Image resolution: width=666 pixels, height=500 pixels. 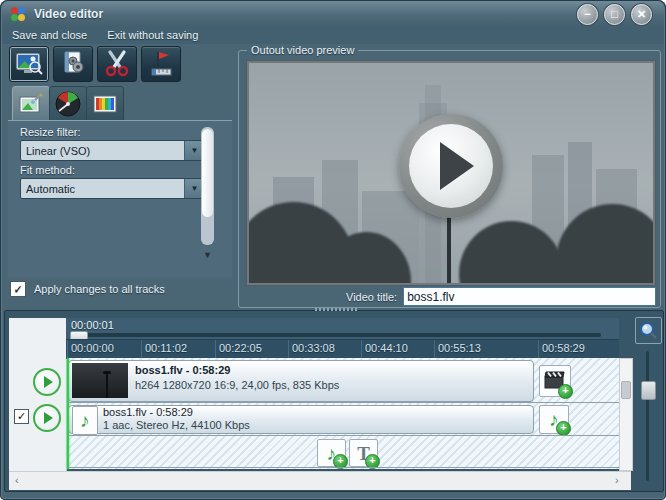 What do you see at coordinates (555, 381) in the screenshot?
I see `add-video-button: +` at bounding box center [555, 381].